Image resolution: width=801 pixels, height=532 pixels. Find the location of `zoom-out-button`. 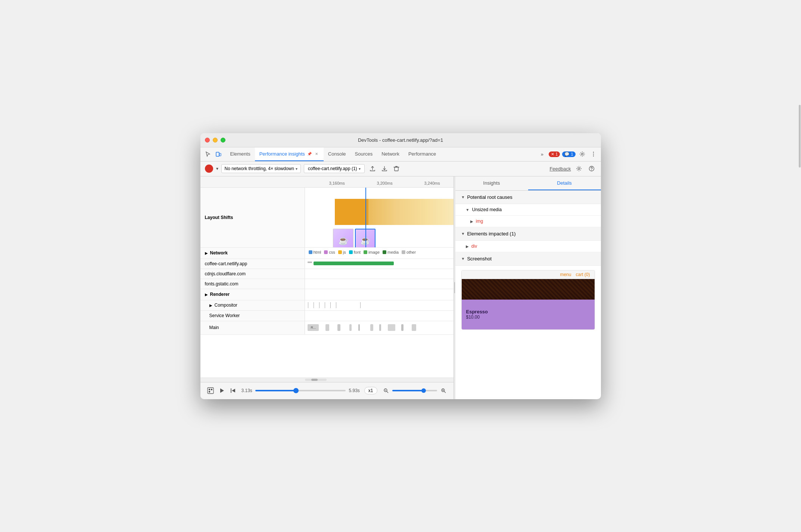

zoom-out-button is located at coordinates (386, 391).